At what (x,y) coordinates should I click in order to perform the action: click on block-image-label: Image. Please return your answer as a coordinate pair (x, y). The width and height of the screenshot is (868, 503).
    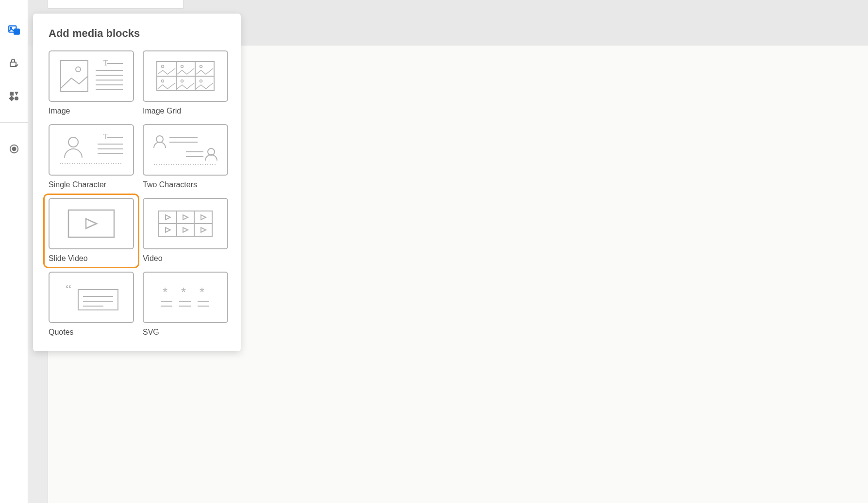
    Looking at the image, I should click on (91, 111).